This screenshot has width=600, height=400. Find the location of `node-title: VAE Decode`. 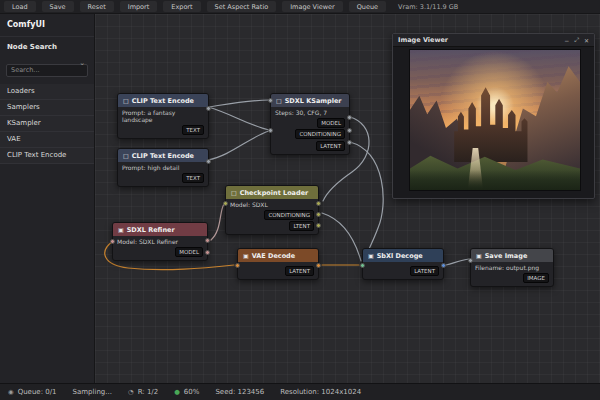

node-title: VAE Decode is located at coordinates (274, 256).